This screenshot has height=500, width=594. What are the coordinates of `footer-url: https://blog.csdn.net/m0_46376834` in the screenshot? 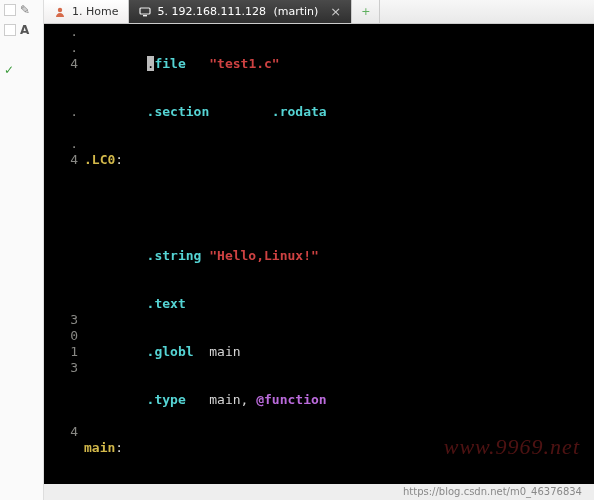 It's located at (319, 492).